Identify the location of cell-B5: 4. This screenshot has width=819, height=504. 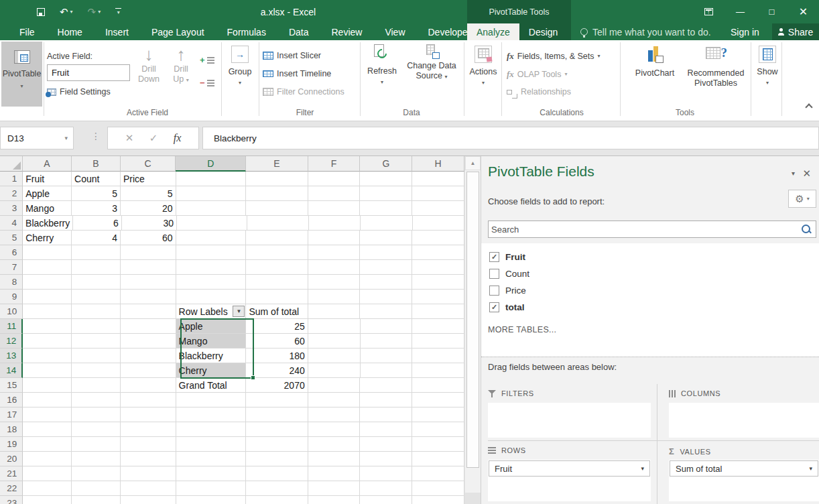
(97, 238).